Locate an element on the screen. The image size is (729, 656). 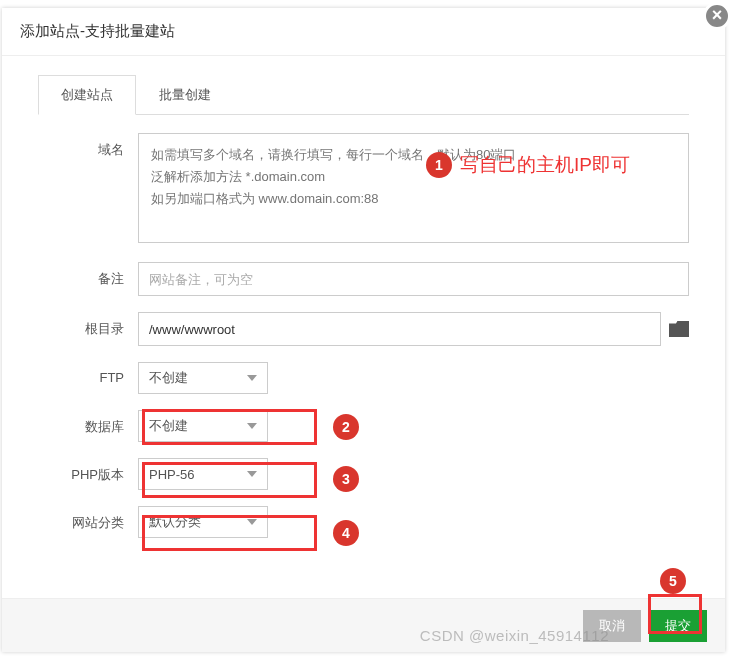
tabs: 创建站点 批量创建 is located at coordinates (364, 94).